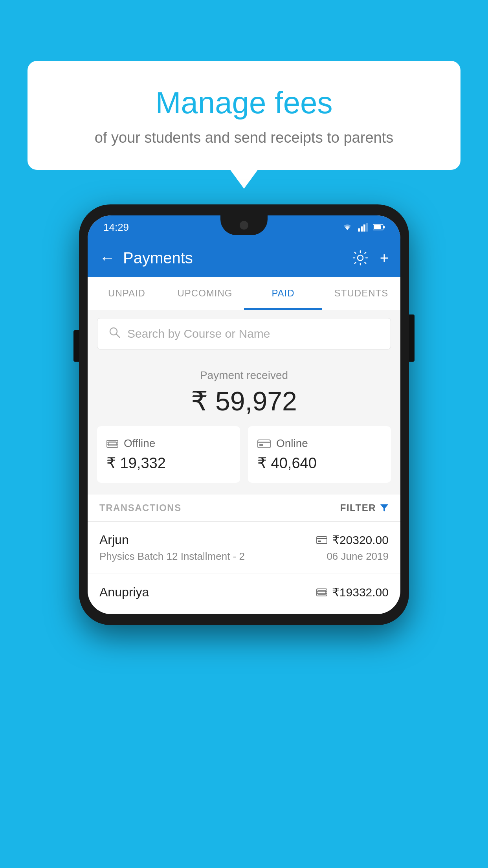 The width and height of the screenshot is (488, 868). I want to click on speech-bubble-container: Manage fees of your students and send re…, so click(244, 116).